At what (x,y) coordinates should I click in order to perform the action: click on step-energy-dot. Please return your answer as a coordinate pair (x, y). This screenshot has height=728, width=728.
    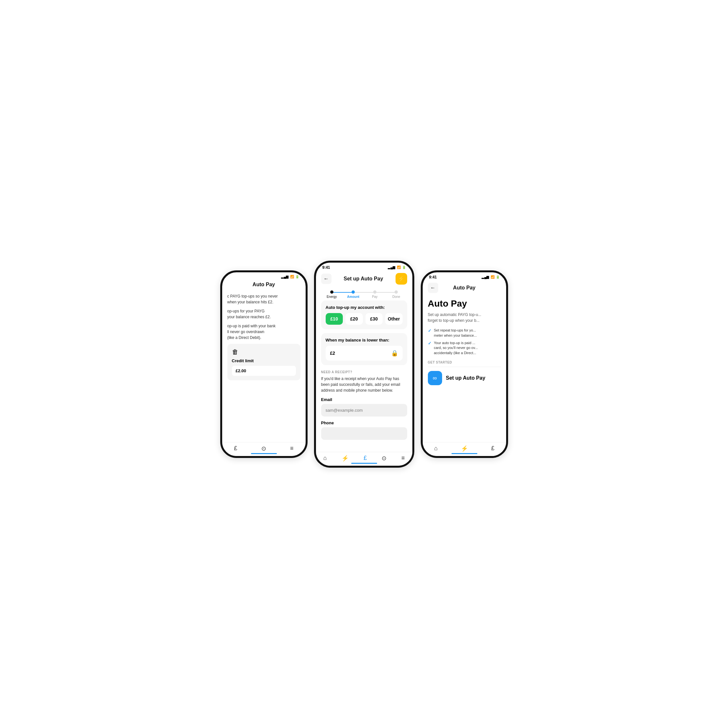
    Looking at the image, I should click on (332, 292).